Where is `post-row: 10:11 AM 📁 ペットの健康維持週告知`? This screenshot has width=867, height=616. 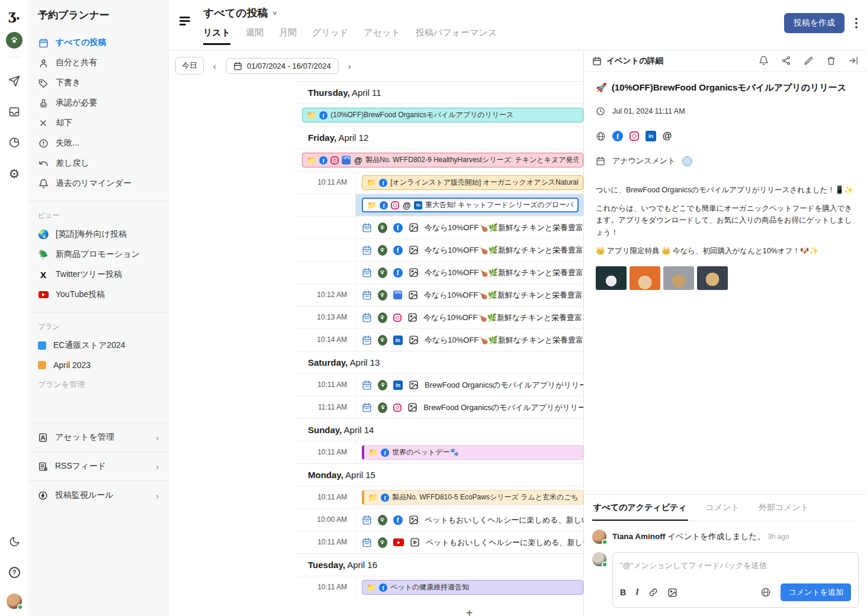
post-row: 10:11 AM 📁 ペットの健康維持週告知 is located at coordinates (439, 587).